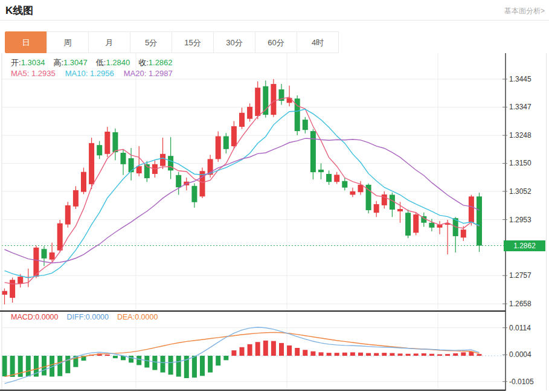  I want to click on ma10-label: MA10:, so click(77, 74).